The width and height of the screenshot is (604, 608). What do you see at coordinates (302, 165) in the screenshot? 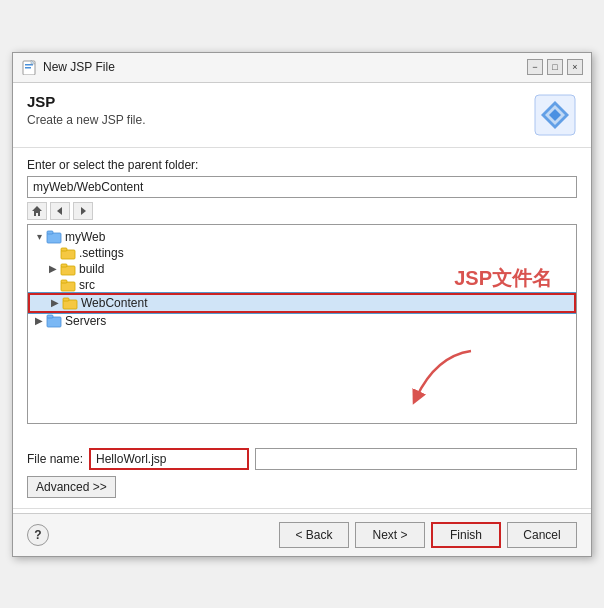
I see `folder-label: Enter or select the parent folder:` at bounding box center [302, 165].